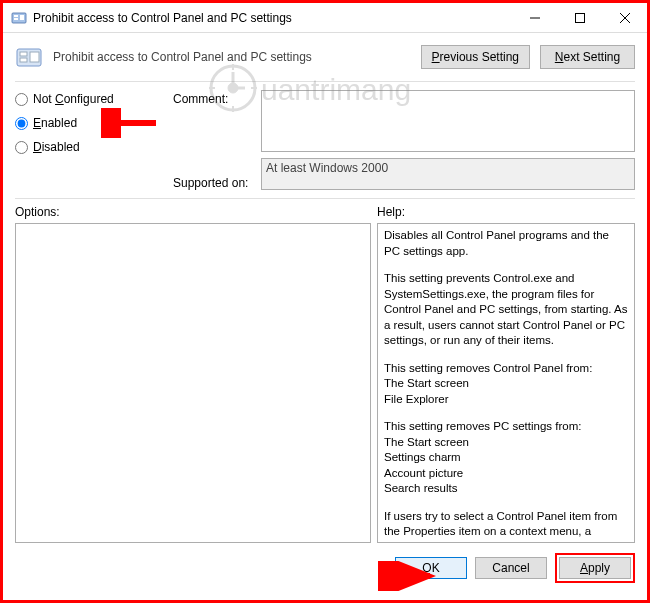 The image size is (650, 603). What do you see at coordinates (325, 57) in the screenshot?
I see `policy-header: Prohibit access to Control Panel and PC …` at bounding box center [325, 57].